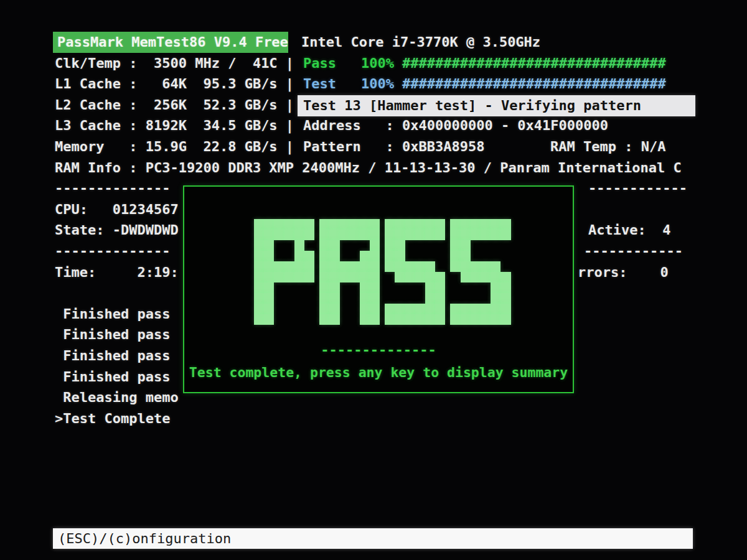 The width and height of the screenshot is (747, 560). I want to click on log-line-test-complete: >Test Complete, so click(112, 419).